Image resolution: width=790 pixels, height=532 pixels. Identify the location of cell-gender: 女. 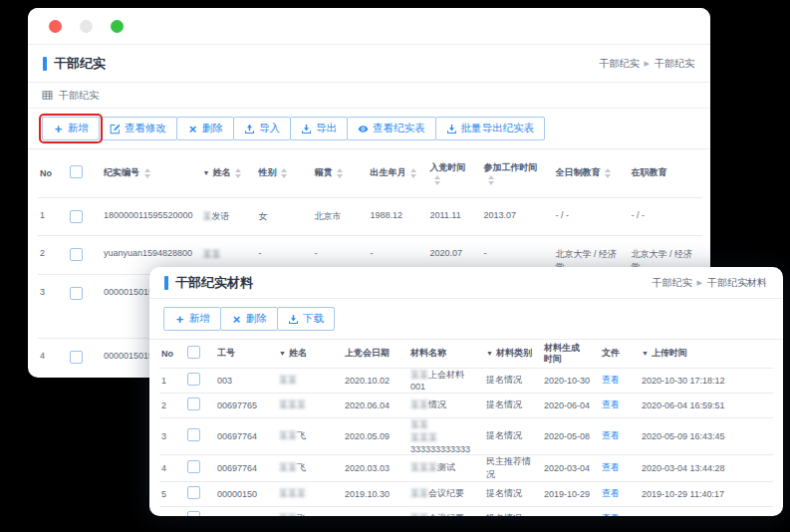
(284, 216).